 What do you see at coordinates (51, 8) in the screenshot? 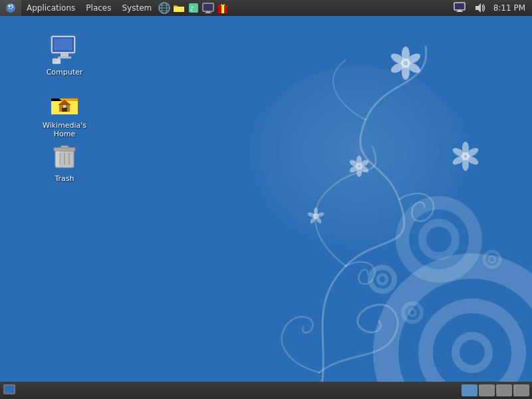
I see `applications-label: Applications` at bounding box center [51, 8].